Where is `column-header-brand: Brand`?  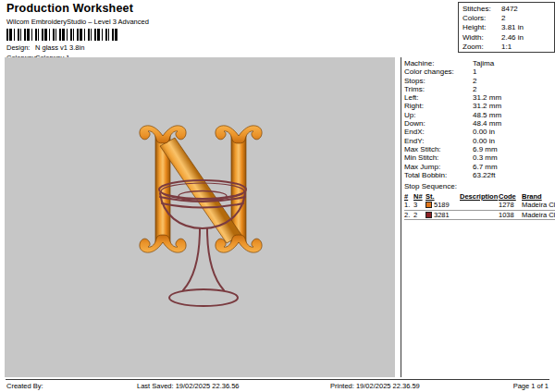
column-header-brand: Brand is located at coordinates (538, 196).